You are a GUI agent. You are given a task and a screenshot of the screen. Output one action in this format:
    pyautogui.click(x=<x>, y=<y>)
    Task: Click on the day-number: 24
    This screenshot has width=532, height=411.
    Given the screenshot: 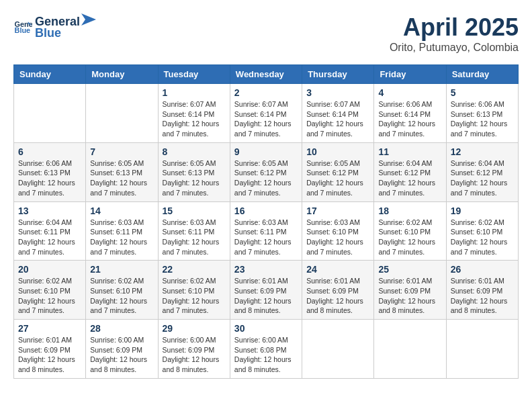 What is the action you would take?
    pyautogui.click(x=338, y=269)
    